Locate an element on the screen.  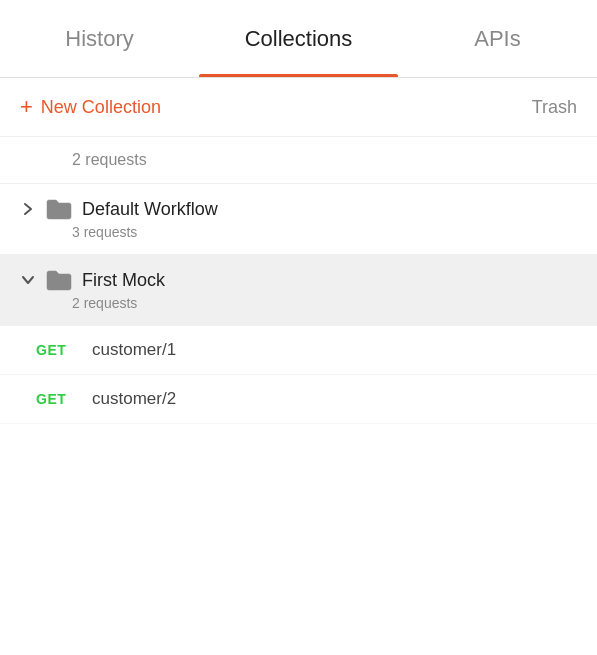
tab-collections: Collections is located at coordinates (298, 38).